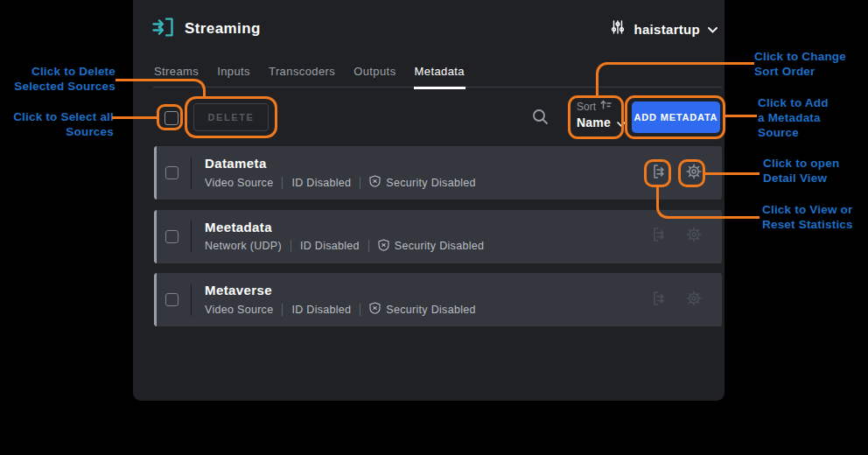  What do you see at coordinates (793, 117) in the screenshot?
I see `annotation-add-metadata: Click to Add a Metadata Source` at bounding box center [793, 117].